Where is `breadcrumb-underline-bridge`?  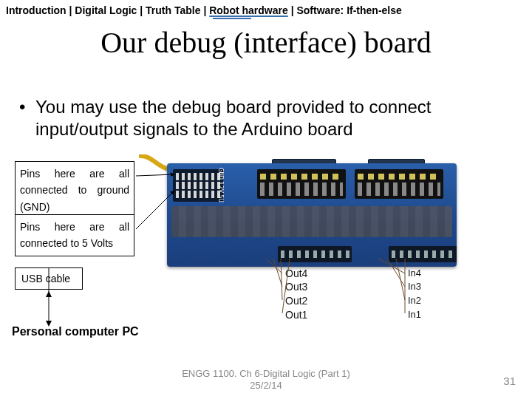 breadcrumb-underline-bridge is located at coordinates (232, 18).